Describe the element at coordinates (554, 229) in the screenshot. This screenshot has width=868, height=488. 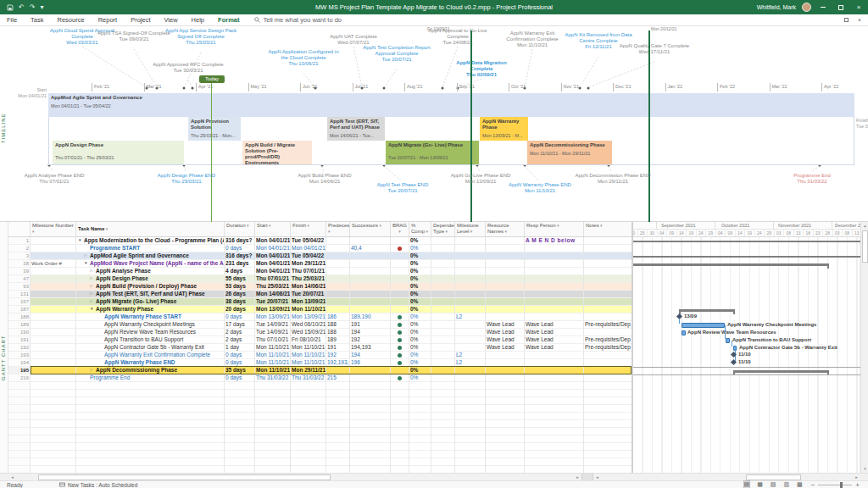
I see `column-header-resp-person: Resp Person` at that location.